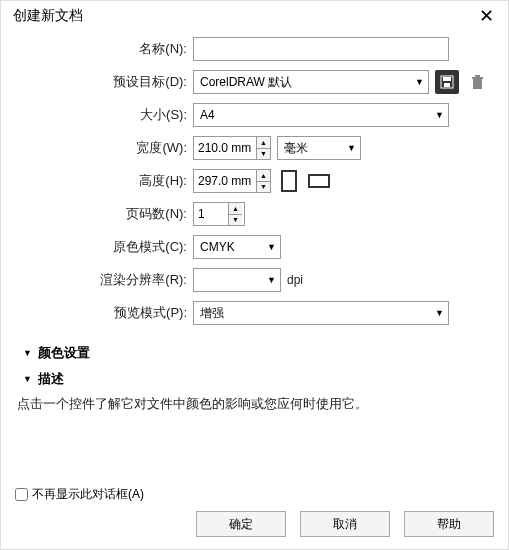 The height and width of the screenshot is (550, 509). Describe the element at coordinates (211, 214) in the screenshot. I see `pages-input` at that location.